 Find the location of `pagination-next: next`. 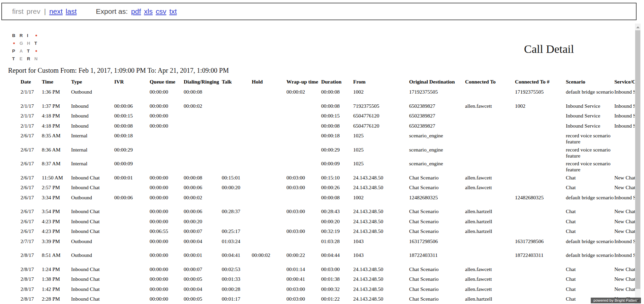

pagination-next: next is located at coordinates (56, 11).